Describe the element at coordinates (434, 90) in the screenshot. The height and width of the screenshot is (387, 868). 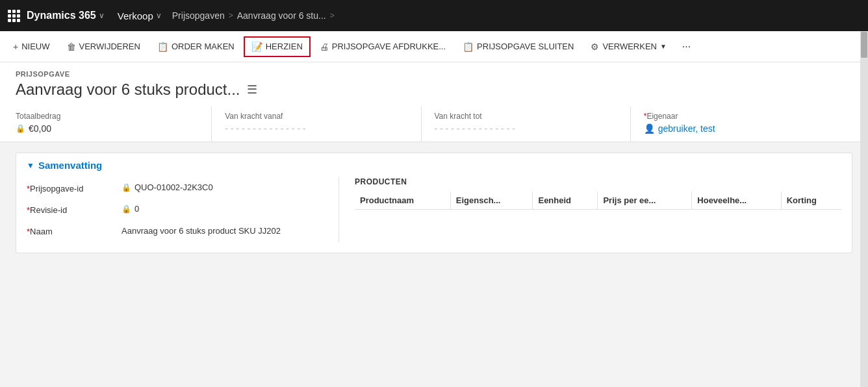
I see `record-title-row: Aanvraag voor 6 stuks product... ☰` at that location.